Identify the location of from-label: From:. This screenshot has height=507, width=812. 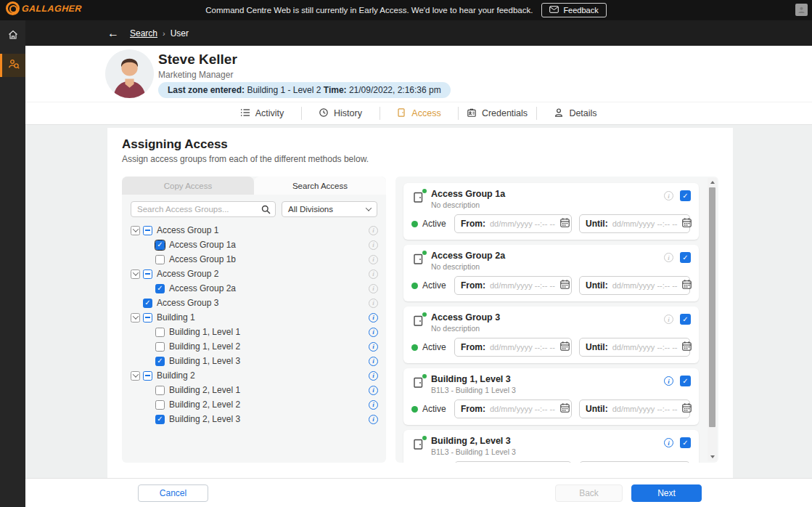
(473, 224).